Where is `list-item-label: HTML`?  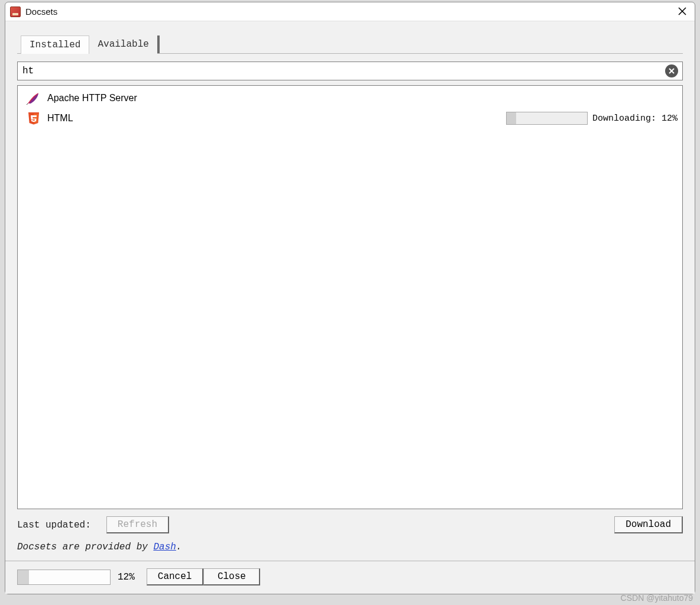 list-item-label: HTML is located at coordinates (60, 118).